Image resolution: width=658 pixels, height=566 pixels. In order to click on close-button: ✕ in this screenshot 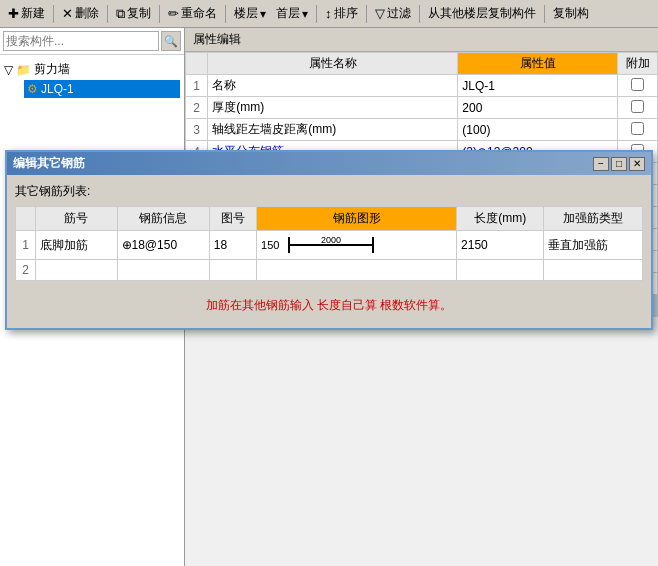, I will do `click(637, 164)`.